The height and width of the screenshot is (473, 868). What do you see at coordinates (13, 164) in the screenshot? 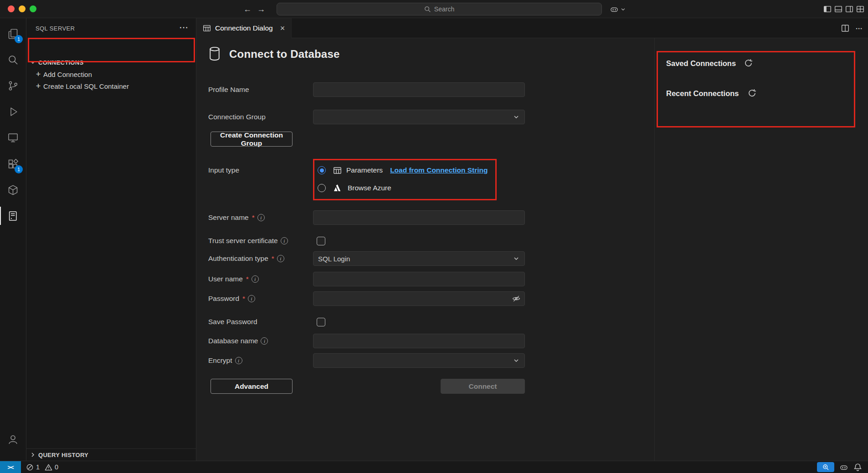
I see `sidebar-item-extensions: 1` at bounding box center [13, 164].